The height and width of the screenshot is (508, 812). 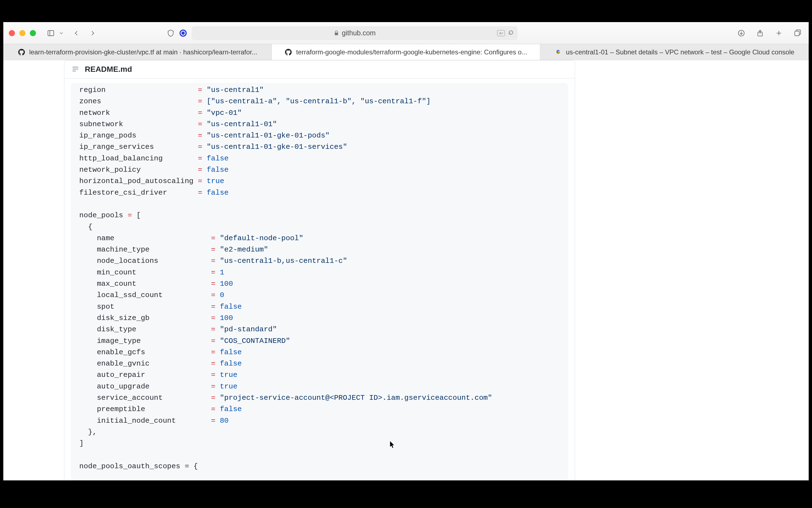 What do you see at coordinates (108, 69) in the screenshot?
I see `readme-filename: README.md` at bounding box center [108, 69].